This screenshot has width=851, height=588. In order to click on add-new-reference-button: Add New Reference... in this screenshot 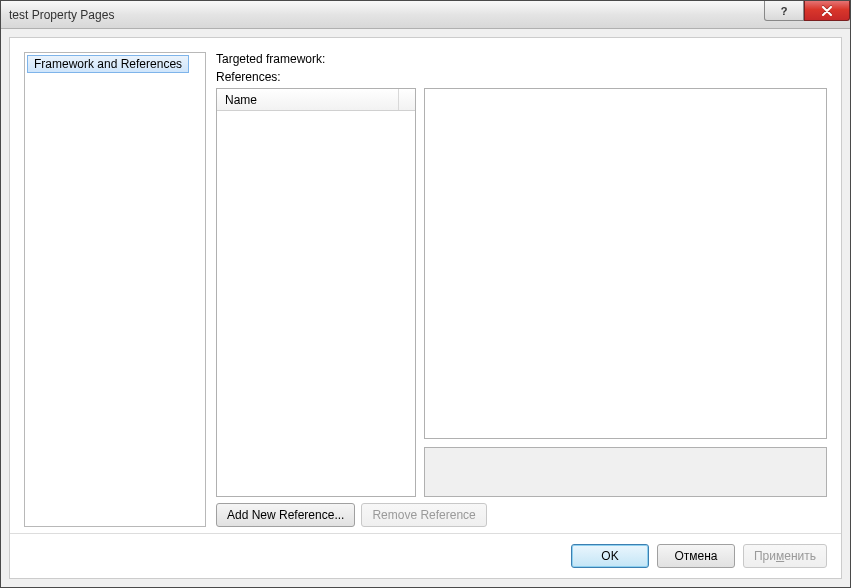, I will do `click(286, 515)`.